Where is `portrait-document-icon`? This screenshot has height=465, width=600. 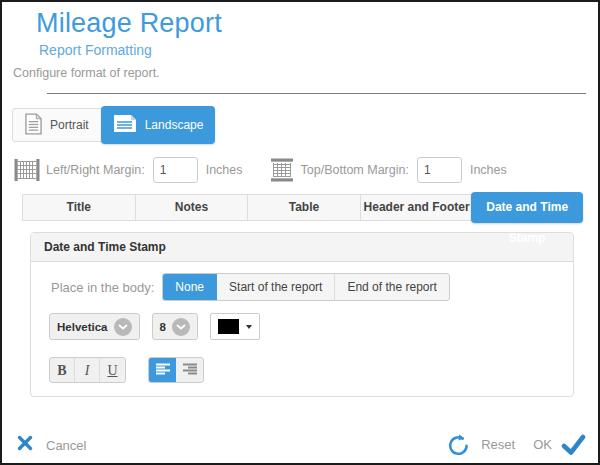
portrait-document-icon is located at coordinates (34, 126).